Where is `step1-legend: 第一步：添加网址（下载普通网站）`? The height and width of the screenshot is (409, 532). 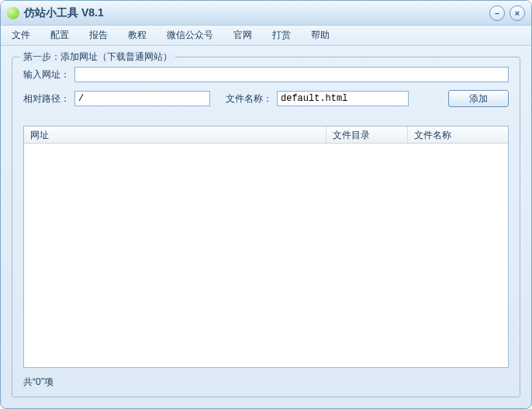
step1-legend: 第一步：添加网址（下载普通网站） is located at coordinates (98, 57).